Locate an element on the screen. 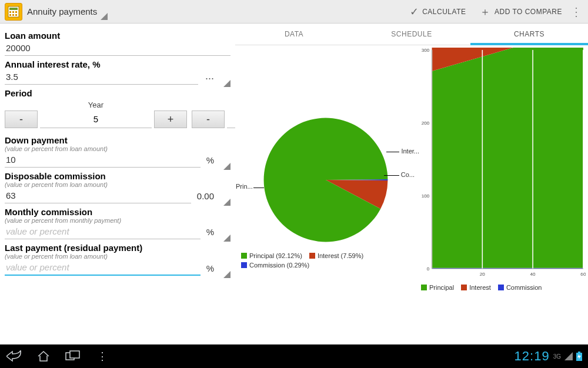  disp-commission-hint: (value or percent from loan amount) is located at coordinates (118, 185).